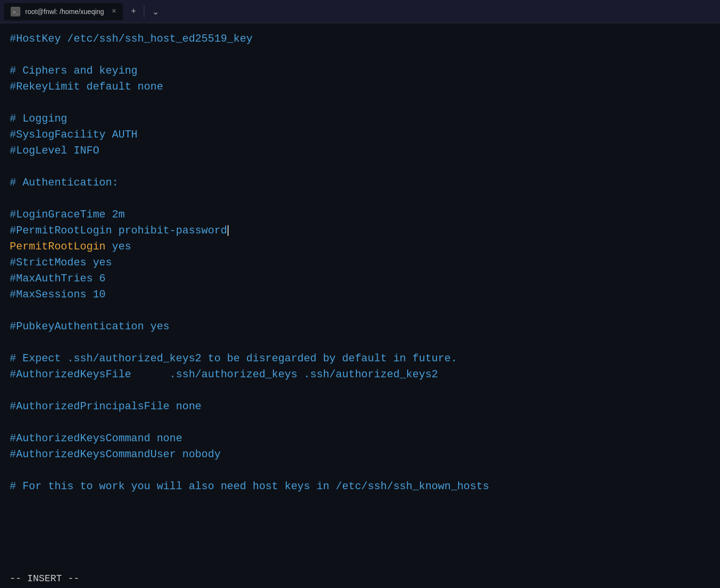 Image resolution: width=720 pixels, height=588 pixels. What do you see at coordinates (134, 12) in the screenshot?
I see `new-tab-button: +` at bounding box center [134, 12].